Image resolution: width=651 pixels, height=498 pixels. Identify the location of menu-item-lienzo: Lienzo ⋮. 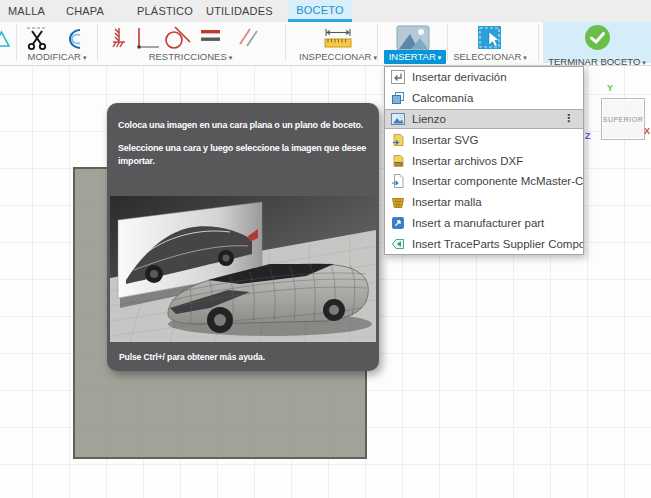
(484, 120).